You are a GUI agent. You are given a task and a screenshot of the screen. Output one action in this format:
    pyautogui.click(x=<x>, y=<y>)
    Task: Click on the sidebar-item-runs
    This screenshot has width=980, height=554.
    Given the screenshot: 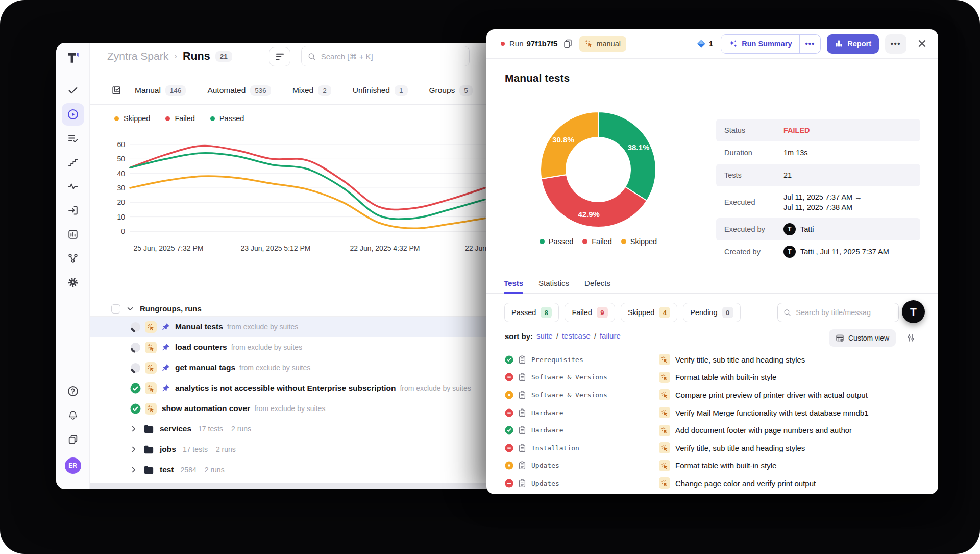 What is the action you would take?
    pyautogui.click(x=73, y=114)
    